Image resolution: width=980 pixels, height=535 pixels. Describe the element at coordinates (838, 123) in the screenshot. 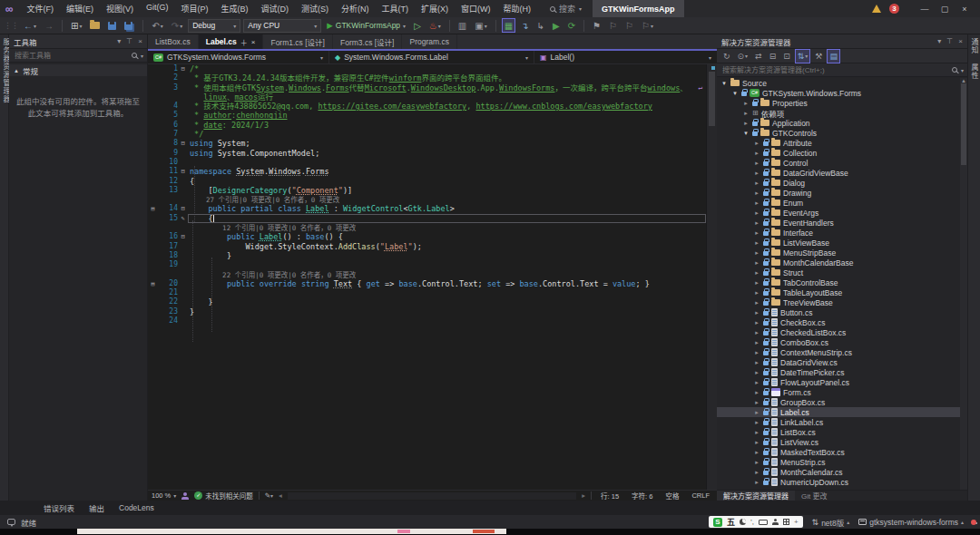

I see `tree-item: ▸Application` at that location.